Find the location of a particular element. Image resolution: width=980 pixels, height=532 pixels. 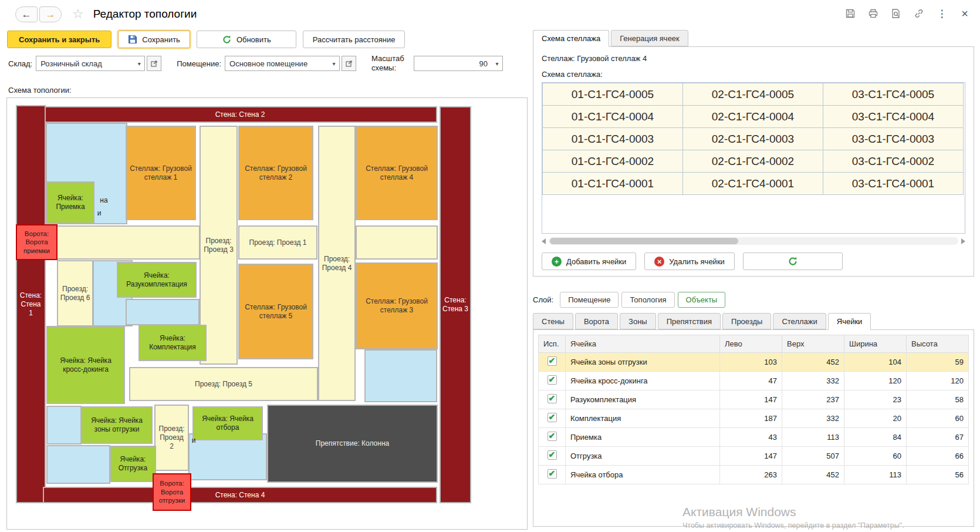

rack-cell: 02-С1-ГС4-0005 is located at coordinates (753, 95).